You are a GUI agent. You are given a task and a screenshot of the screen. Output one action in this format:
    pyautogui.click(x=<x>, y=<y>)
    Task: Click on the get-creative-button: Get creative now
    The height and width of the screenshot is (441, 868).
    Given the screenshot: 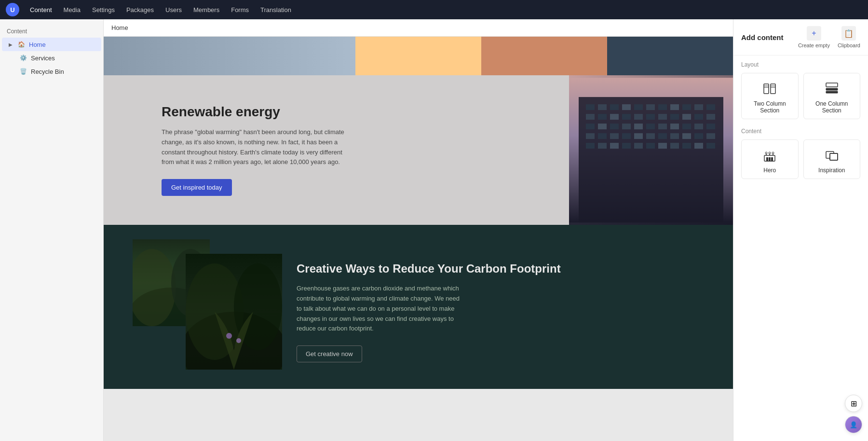 What is the action you would take?
    pyautogui.click(x=329, y=354)
    